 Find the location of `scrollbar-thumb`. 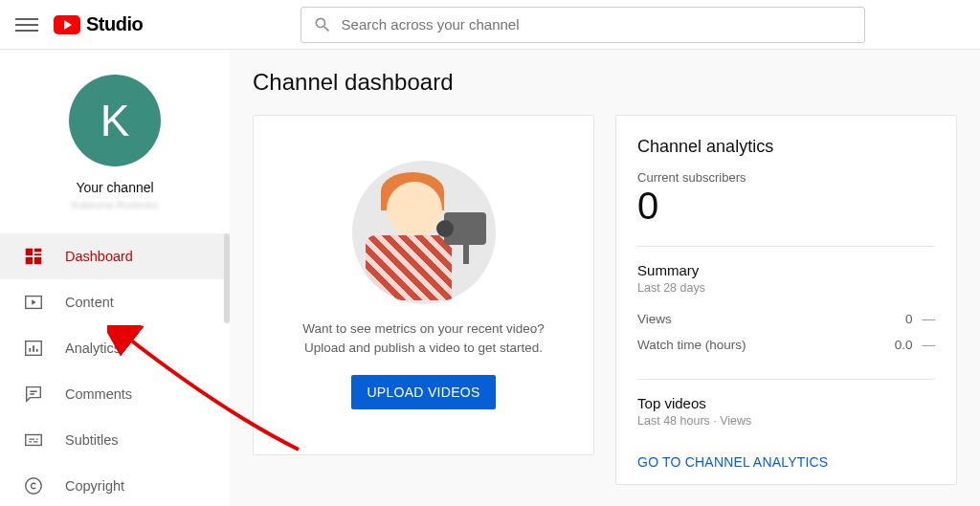

scrollbar-thumb is located at coordinates (227, 278).